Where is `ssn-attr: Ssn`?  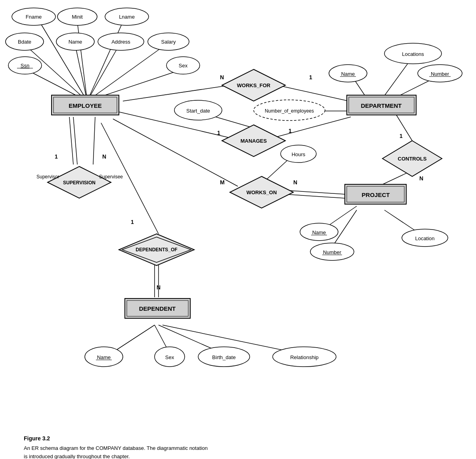 ssn-attr: Ssn is located at coordinates (25, 66).